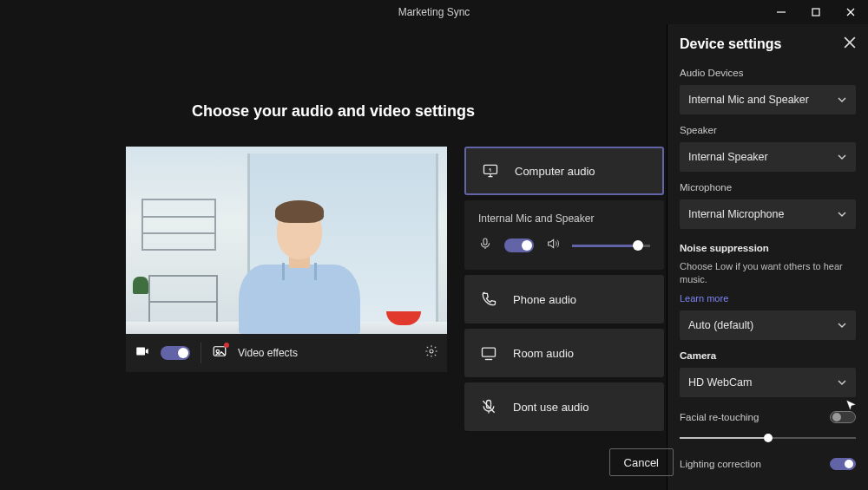 Image resolution: width=868 pixels, height=490 pixels. Describe the element at coordinates (816, 12) in the screenshot. I see `maximize-button` at that location.